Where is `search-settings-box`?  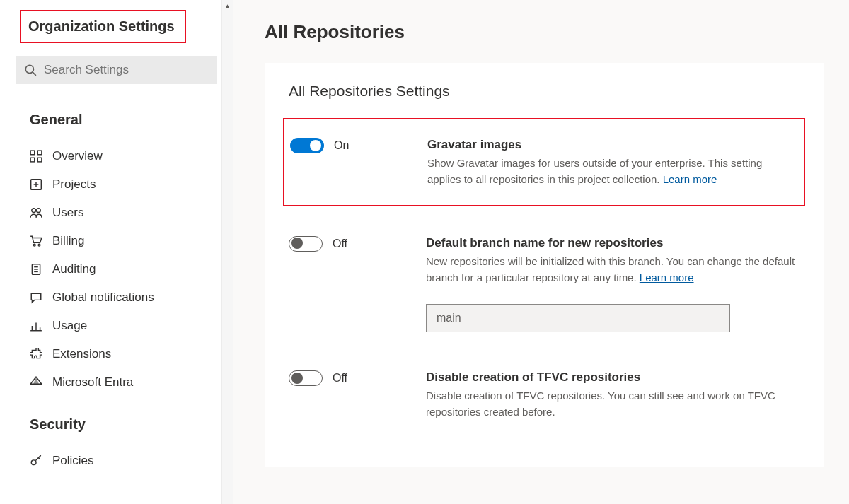
search-settings-box is located at coordinates (116, 70).